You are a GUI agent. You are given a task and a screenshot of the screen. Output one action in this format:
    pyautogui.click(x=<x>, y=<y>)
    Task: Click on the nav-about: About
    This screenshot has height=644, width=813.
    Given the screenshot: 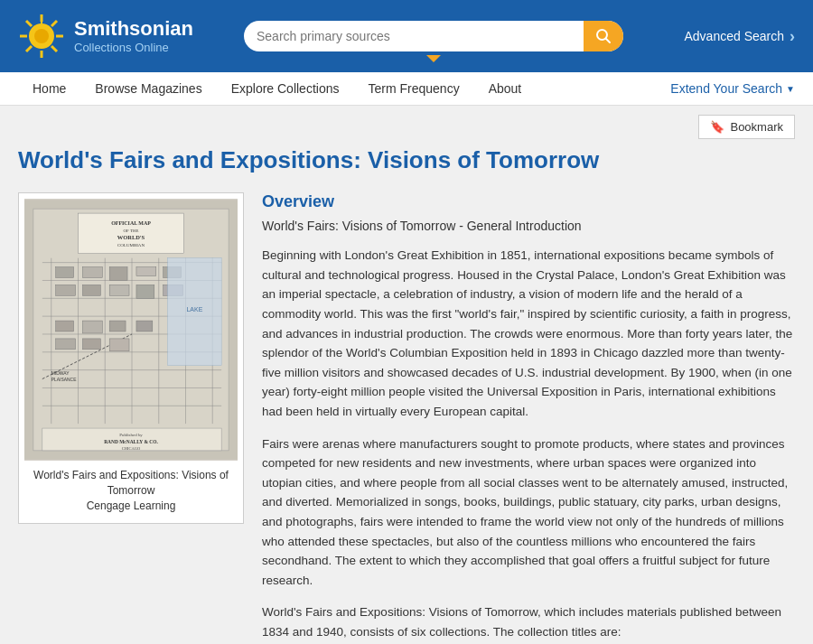 What is the action you would take?
    pyautogui.click(x=506, y=89)
    